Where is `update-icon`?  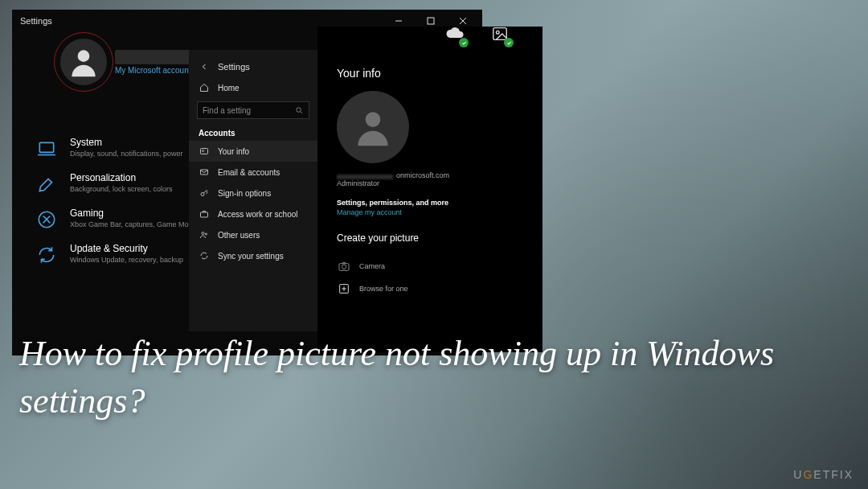 update-icon is located at coordinates (47, 255).